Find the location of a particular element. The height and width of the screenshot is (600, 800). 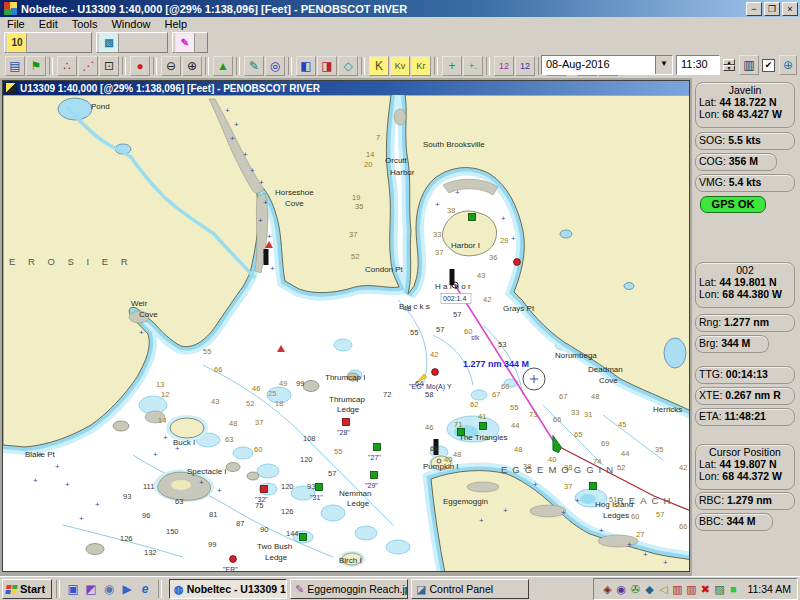

quicklaunch-media-icon: ◉ is located at coordinates (109, 589).